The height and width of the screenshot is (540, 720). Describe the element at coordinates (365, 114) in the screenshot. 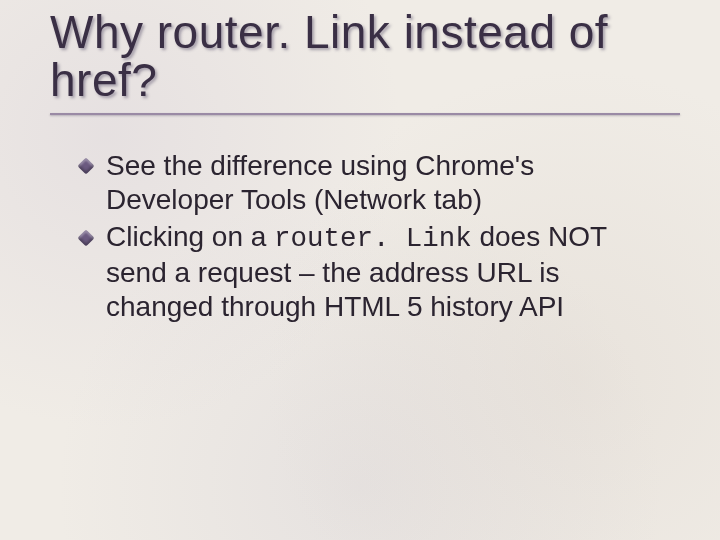

I see `title-underline` at that location.